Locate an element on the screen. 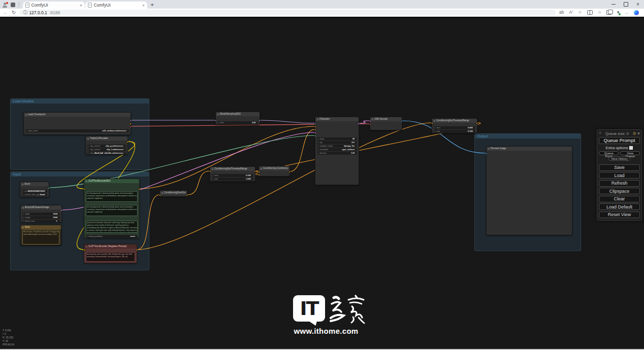 The height and width of the screenshot is (350, 644). refresh-icon: ↻ is located at coordinates (14, 13).